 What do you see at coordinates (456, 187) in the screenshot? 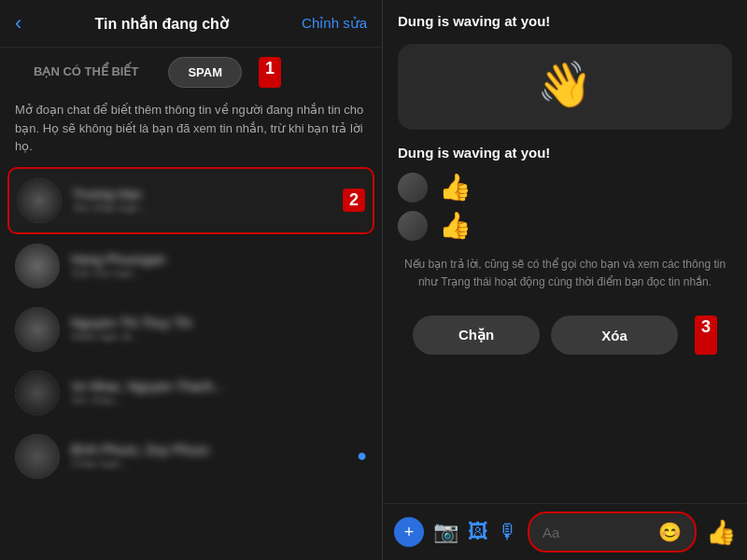
I see `thumbs-up-1: 👍` at bounding box center [456, 187].